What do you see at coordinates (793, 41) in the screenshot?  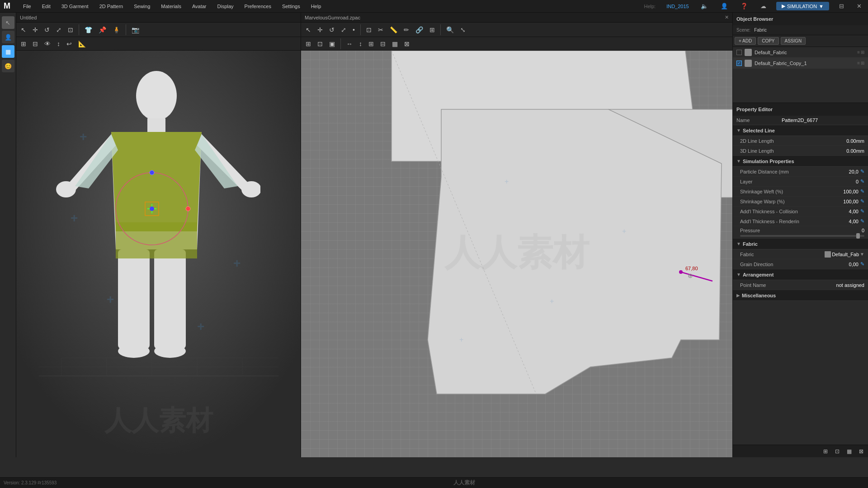 I see `ob-assign-button: ASSIGN` at bounding box center [793, 41].